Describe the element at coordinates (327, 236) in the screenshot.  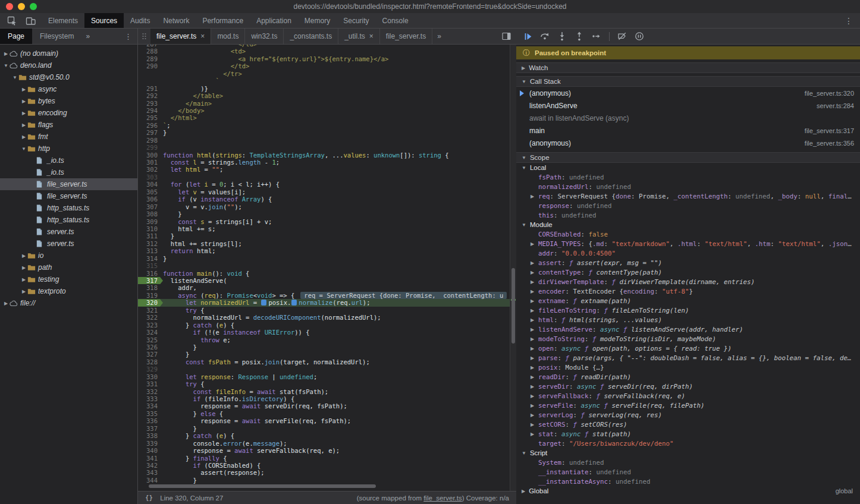
I see `code-line: 311 }` at that location.